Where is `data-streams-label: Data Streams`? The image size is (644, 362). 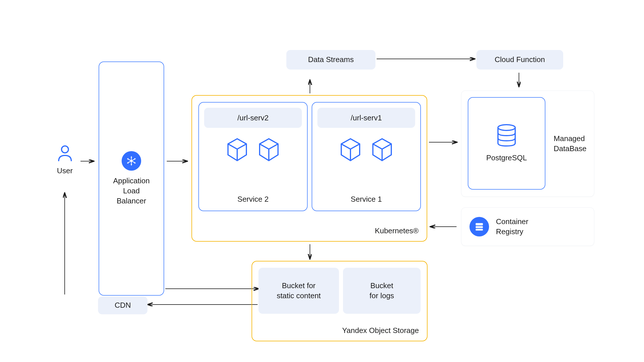 data-streams-label: Data Streams is located at coordinates (331, 60).